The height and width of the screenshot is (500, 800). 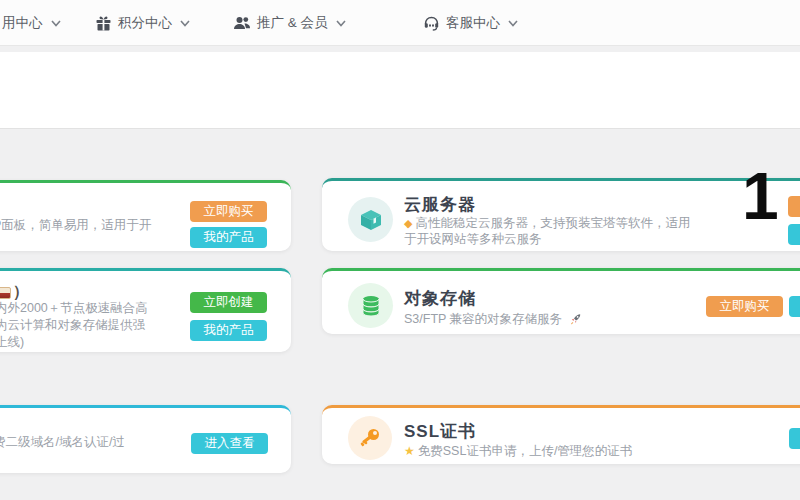 What do you see at coordinates (473, 23) in the screenshot?
I see `nav-item-label: 客服中心` at bounding box center [473, 23].